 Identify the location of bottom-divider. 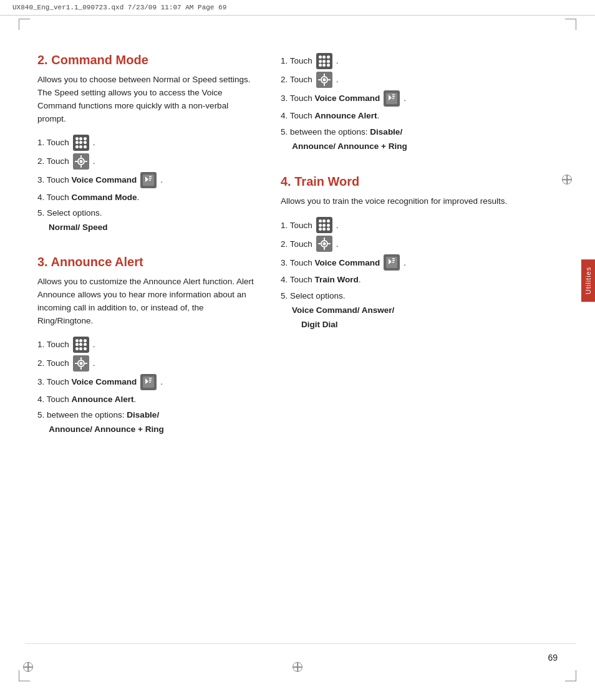
(301, 643).